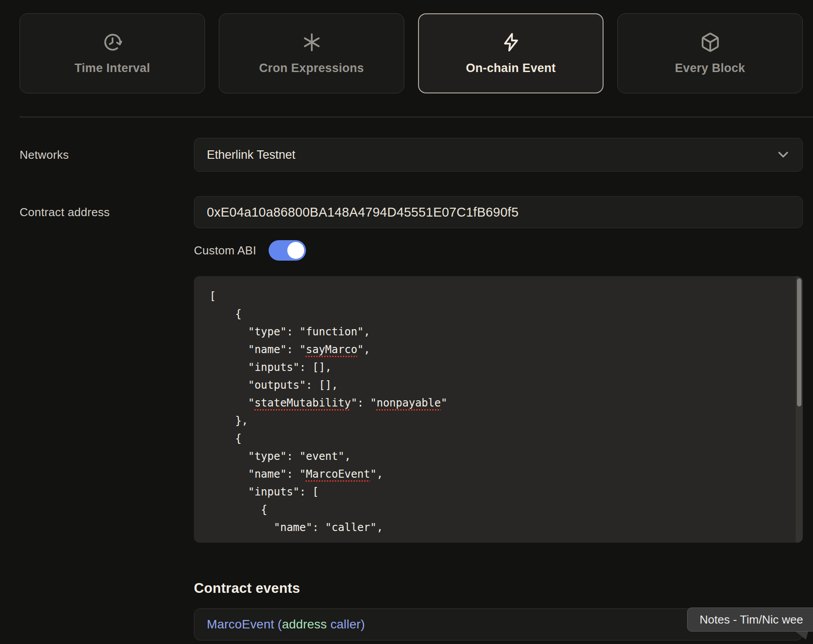 This screenshot has height=644, width=813. What do you see at coordinates (113, 42) in the screenshot?
I see `clock-interval-icon` at bounding box center [113, 42].